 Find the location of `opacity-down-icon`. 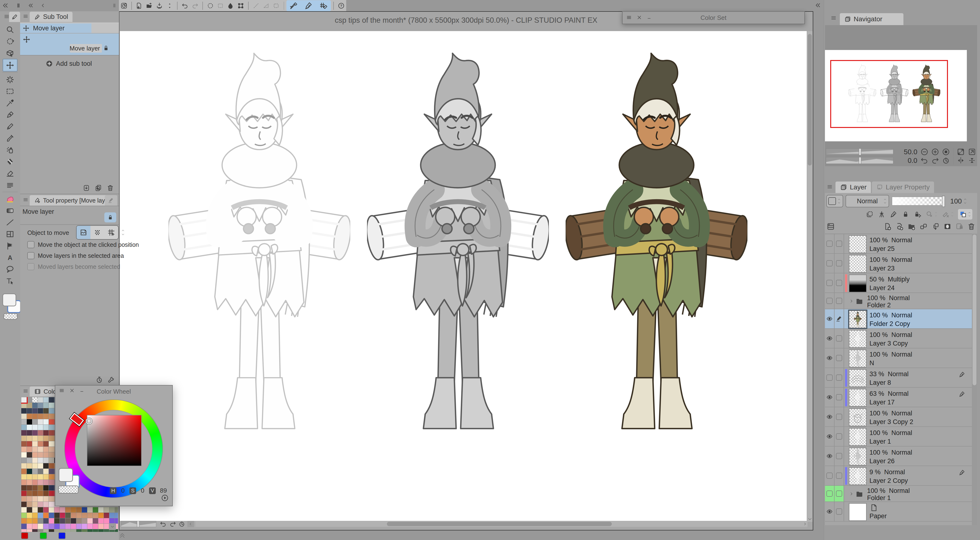

opacity-down-icon is located at coordinates (965, 203).